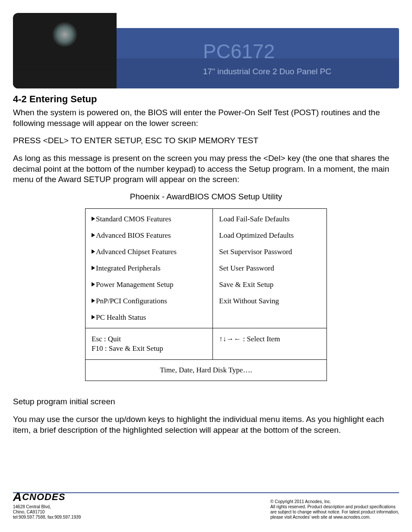 This screenshot has height=532, width=412. I want to click on menu-label: Set User Password, so click(247, 268).